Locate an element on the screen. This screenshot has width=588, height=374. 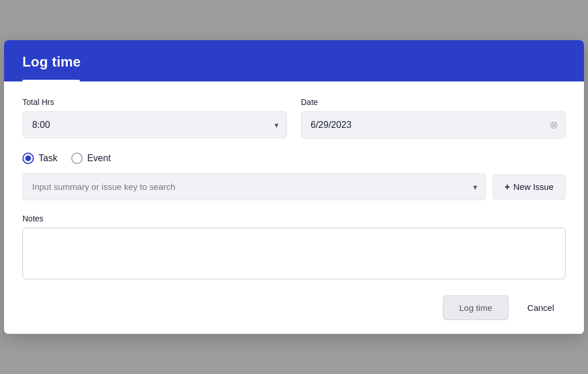
event-radio-input is located at coordinates (77, 158).